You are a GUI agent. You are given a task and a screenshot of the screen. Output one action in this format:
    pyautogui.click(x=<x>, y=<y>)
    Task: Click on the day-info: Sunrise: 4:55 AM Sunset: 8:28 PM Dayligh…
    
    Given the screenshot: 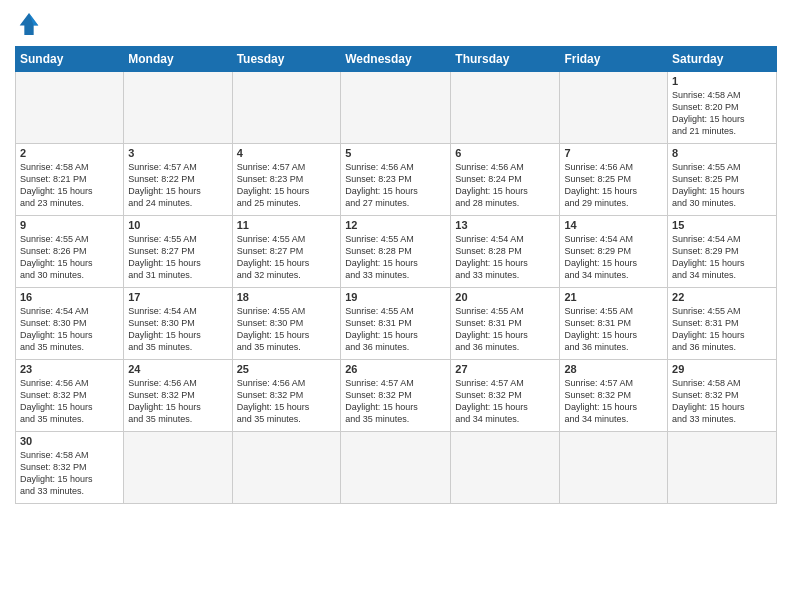 What is the action you would take?
    pyautogui.click(x=396, y=258)
    